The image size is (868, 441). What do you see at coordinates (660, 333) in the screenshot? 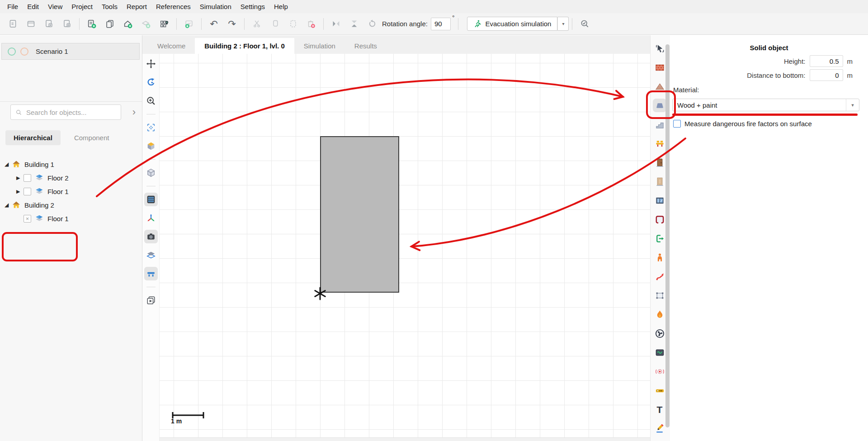
I see `fan-tool-button` at bounding box center [660, 333].